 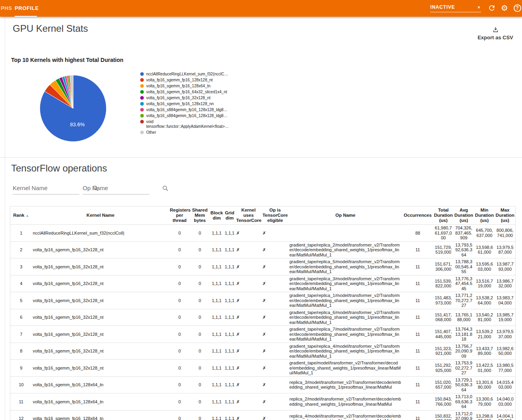 I want to click on legend-label: volta_fp16_s884gemm_fp16_128x128_ldg8…, so click(x=187, y=110).